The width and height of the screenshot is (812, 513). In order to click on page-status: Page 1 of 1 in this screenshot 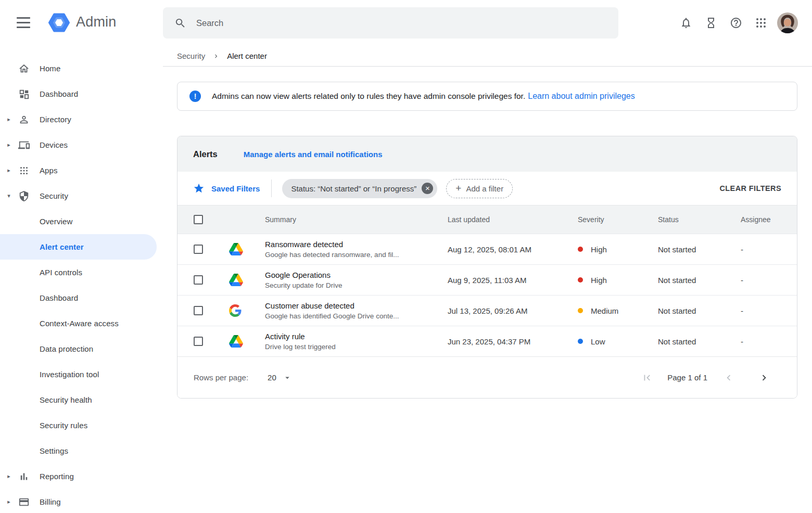, I will do `click(687, 378)`.